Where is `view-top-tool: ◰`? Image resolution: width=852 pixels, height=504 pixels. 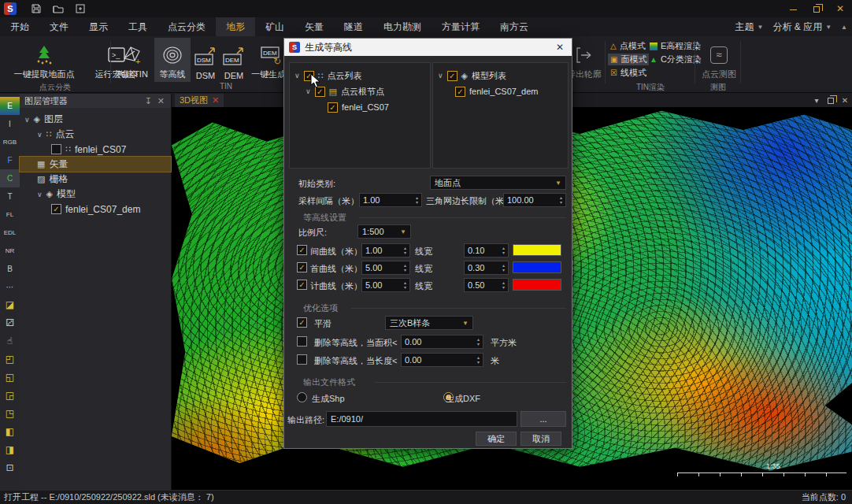
view-top-tool: ◰ is located at coordinates (9, 359).